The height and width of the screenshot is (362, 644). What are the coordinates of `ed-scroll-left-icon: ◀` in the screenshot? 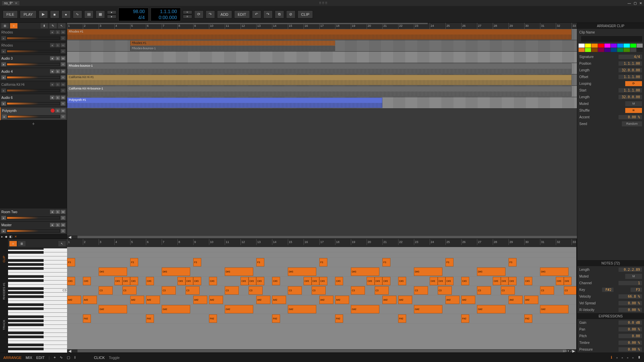 It's located at (70, 351).